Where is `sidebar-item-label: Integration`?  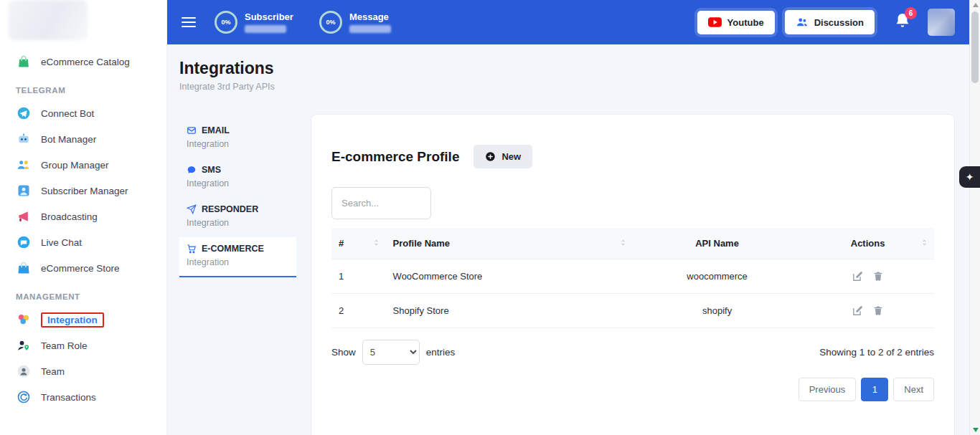
sidebar-item-label: Integration is located at coordinates (72, 320).